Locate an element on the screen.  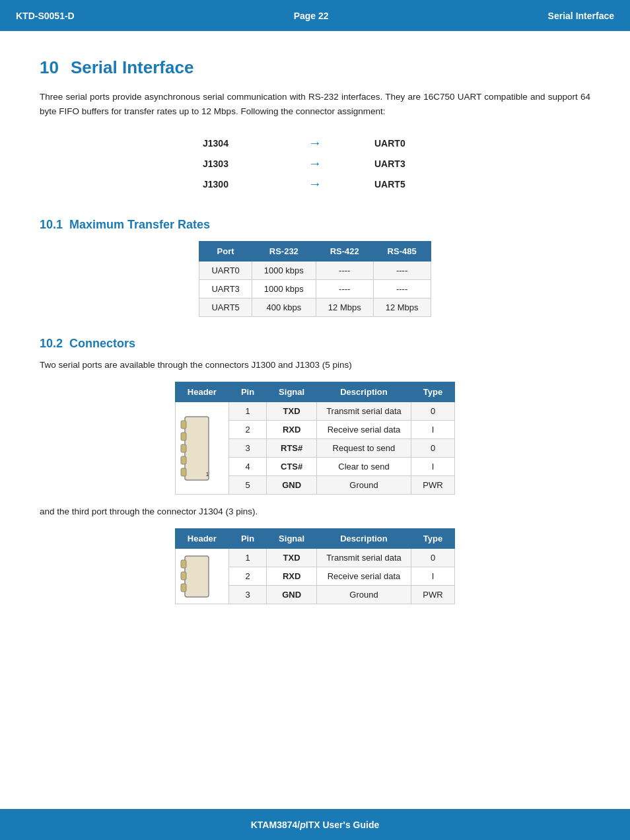
table-header: Type is located at coordinates (433, 539).